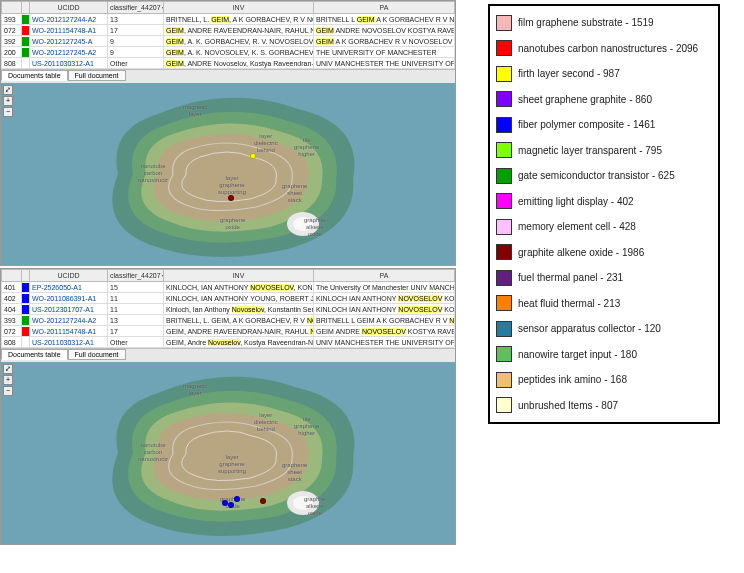 The image size is (744, 573). Describe the element at coordinates (604, 329) in the screenshot. I see `legend-item: sensor apparatus collector - 120` at that location.